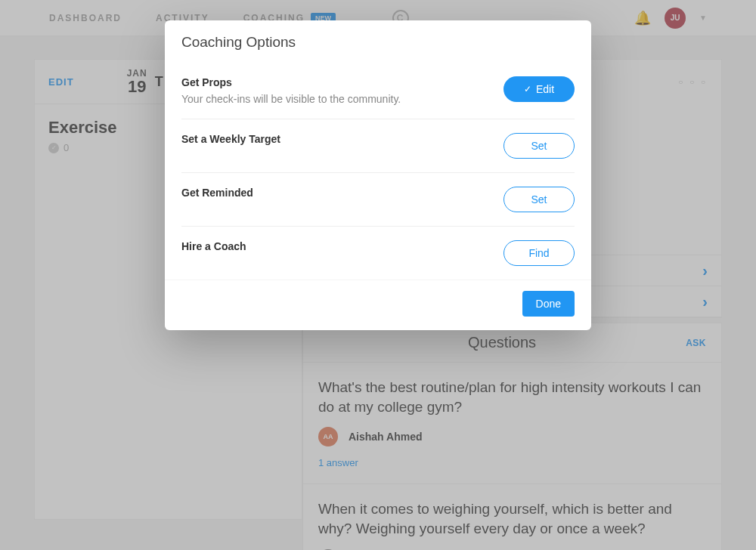 The height and width of the screenshot is (550, 756). Describe the element at coordinates (549, 304) in the screenshot. I see `done-button: Done` at that location.